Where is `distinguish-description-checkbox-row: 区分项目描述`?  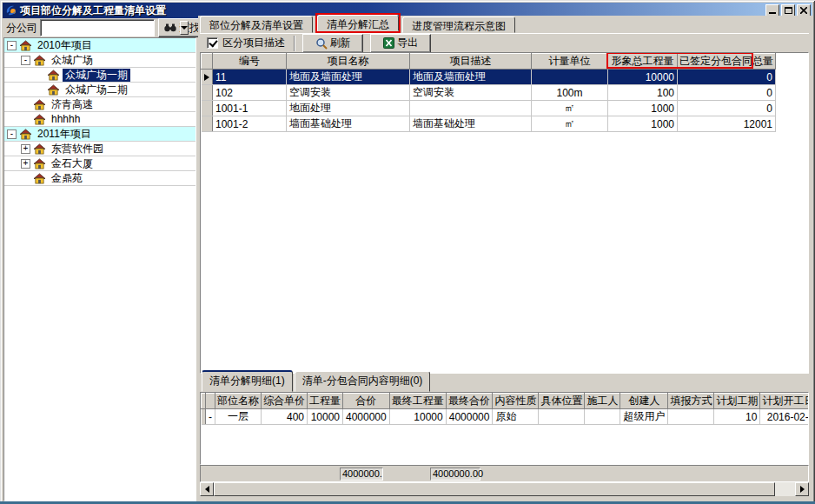 distinguish-description-checkbox-row: 区分项目描述 is located at coordinates (247, 43).